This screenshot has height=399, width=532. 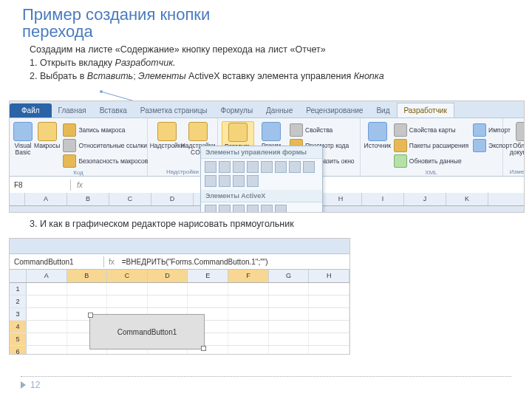 What do you see at coordinates (432, 147) in the screenshot?
I see `group-xml: Источник Свойства карты Пакеты расширени…` at bounding box center [432, 147].